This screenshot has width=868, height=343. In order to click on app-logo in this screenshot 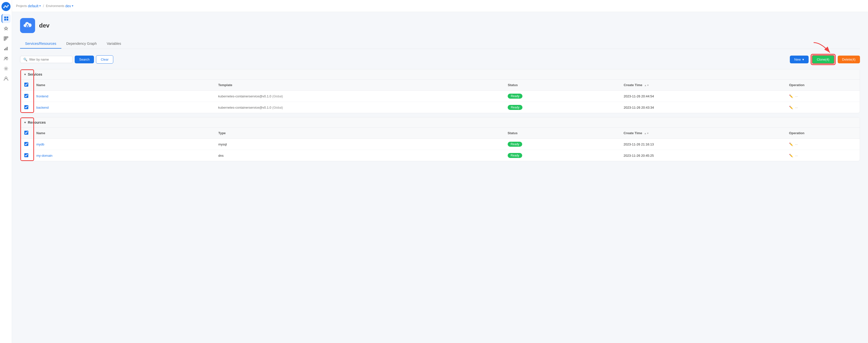, I will do `click(6, 7)`.